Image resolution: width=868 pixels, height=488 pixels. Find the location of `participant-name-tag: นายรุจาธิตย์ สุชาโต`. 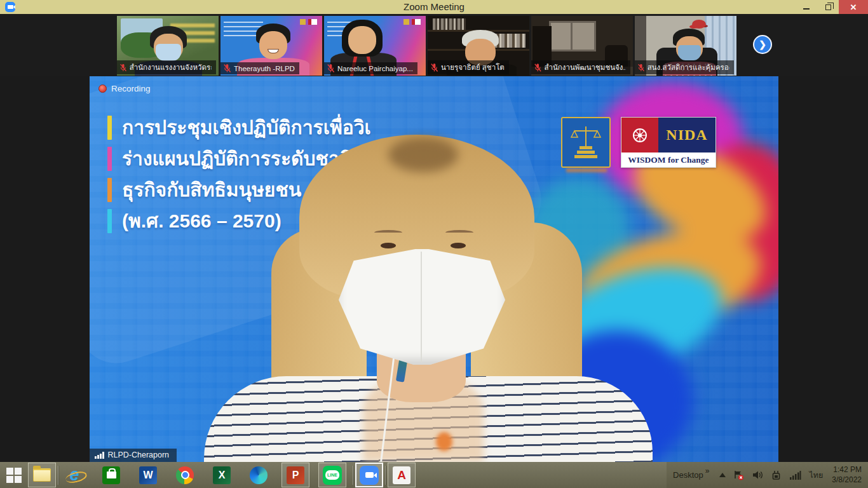

participant-name-tag: นายรุจาธิตย์ สุชาโต is located at coordinates (468, 67).